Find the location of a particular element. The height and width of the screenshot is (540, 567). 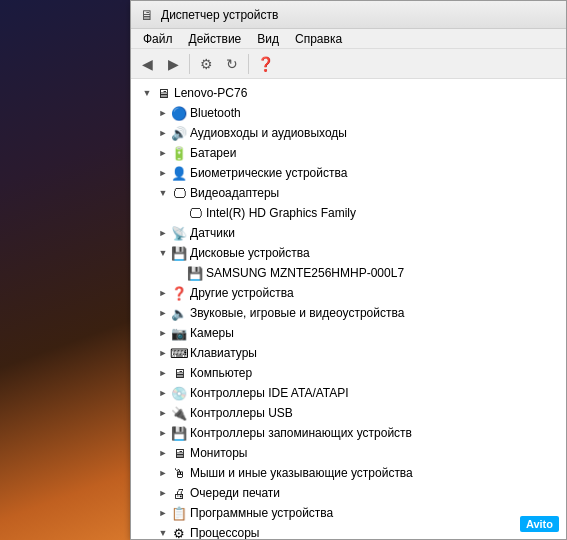

tree-item-processors: ⚙ Процессоры is located at coordinates (348, 531).